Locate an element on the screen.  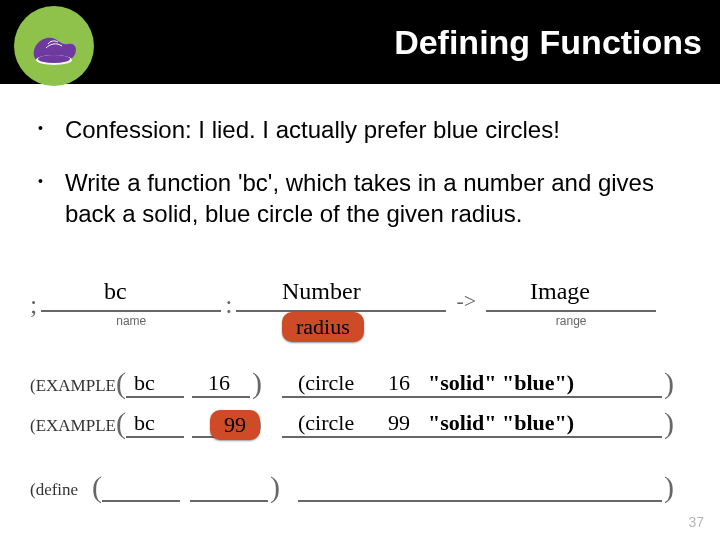
list-item: • Write a function 'bc', which takes in … is located at coordinates (365, 198).